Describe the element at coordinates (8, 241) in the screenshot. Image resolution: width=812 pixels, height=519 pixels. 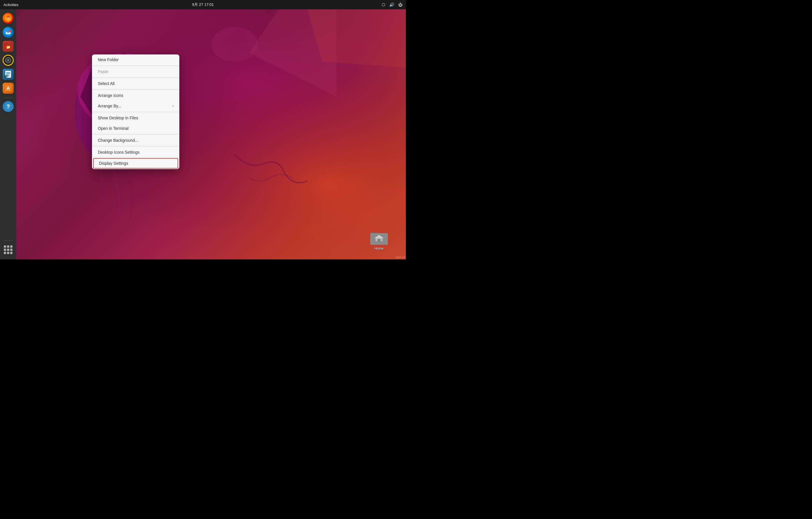
I see `sidebar-divider-bottom` at that location.